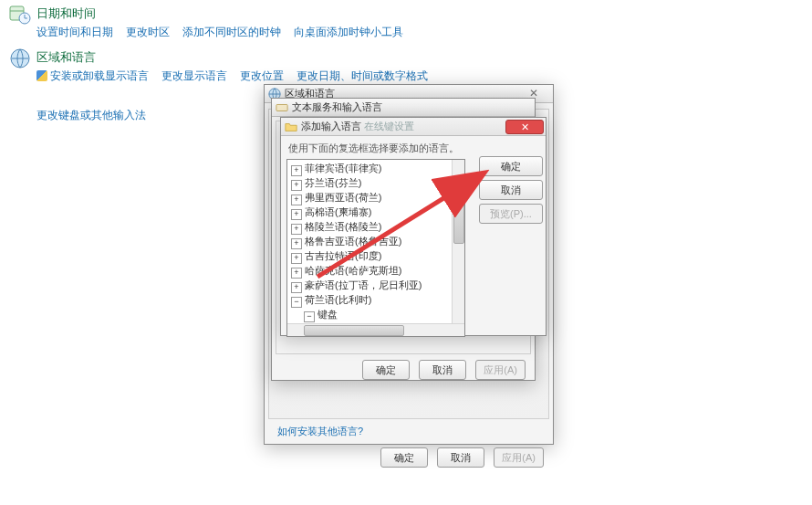  I want to click on services-apply-button: 应用(A), so click(500, 370).